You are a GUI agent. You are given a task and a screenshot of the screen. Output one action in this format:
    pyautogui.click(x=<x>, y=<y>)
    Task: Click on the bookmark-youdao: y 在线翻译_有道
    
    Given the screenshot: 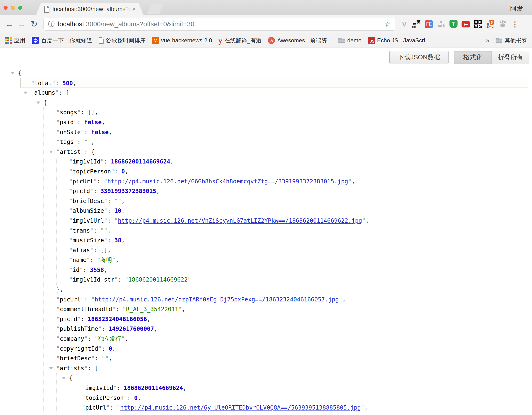 What is the action you would take?
    pyautogui.click(x=240, y=40)
    